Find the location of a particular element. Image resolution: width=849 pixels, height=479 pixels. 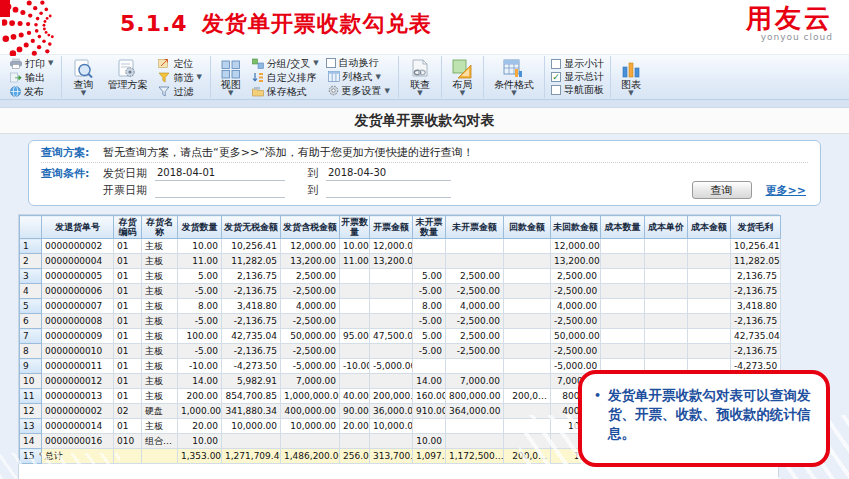

grid-cell: 0000000007 is located at coordinates (78, 306).